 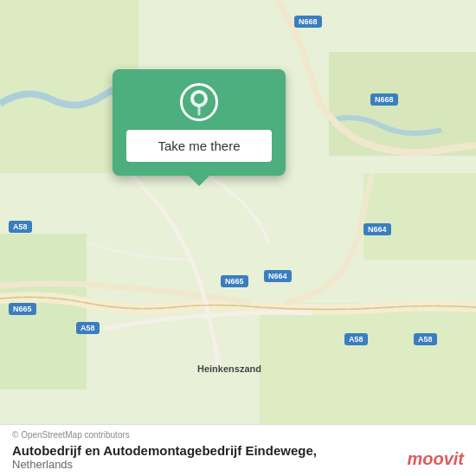 I want to click on footer: © OpenStreetMap contributors Autobedrijf…, so click(x=238, y=450).